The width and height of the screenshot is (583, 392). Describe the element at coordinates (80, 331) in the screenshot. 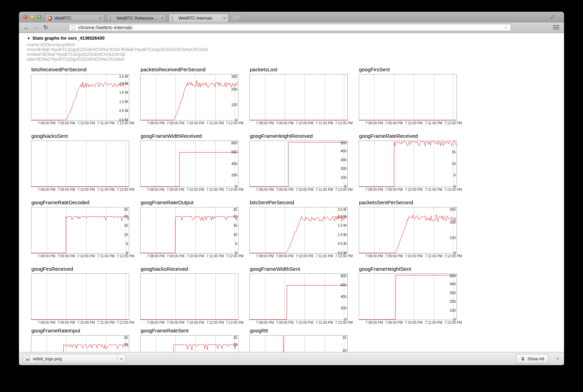

I see `chart-title: googFrameRateInput` at that location.